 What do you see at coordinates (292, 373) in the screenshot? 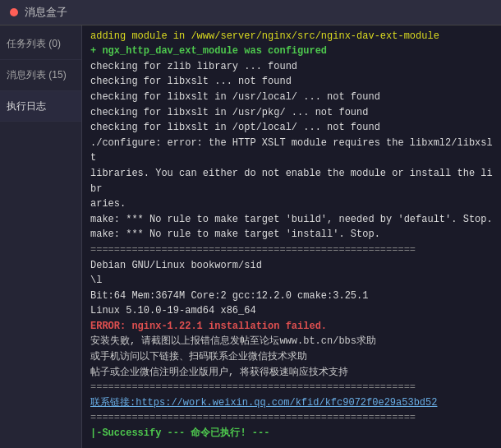
I see `terminal-line: 帖子或企业微信注明企业版用户, 将获得极速响应技术支持` at bounding box center [292, 373].